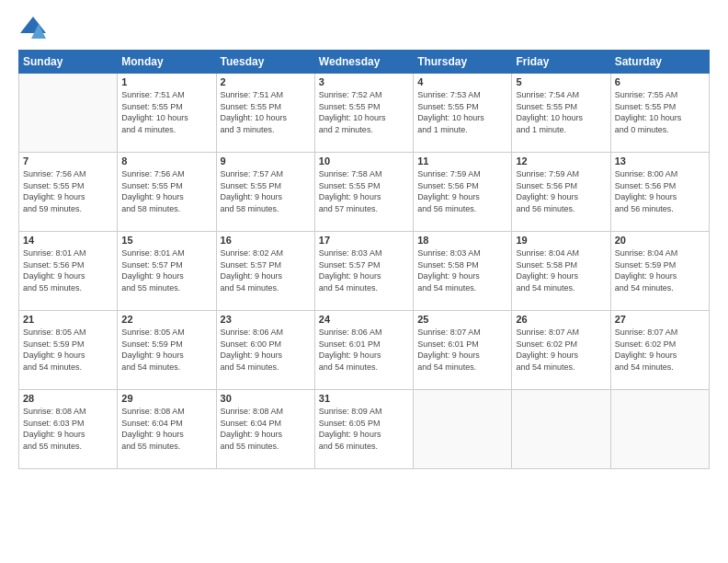 The width and height of the screenshot is (728, 563). I want to click on calendar-cell: 9Sunrise: 7:57 AMSunset: 5:55 PMDaylight…, so click(265, 192).